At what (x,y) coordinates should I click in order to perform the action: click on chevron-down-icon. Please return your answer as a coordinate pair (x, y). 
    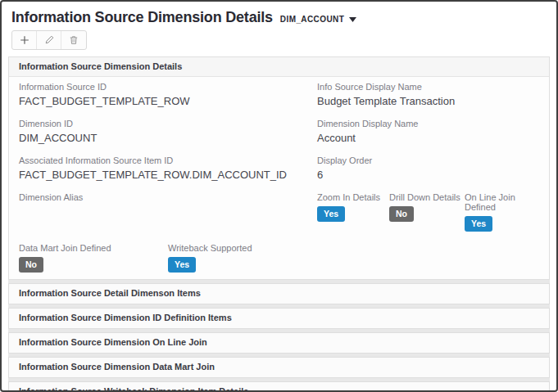
    Looking at the image, I should click on (352, 20).